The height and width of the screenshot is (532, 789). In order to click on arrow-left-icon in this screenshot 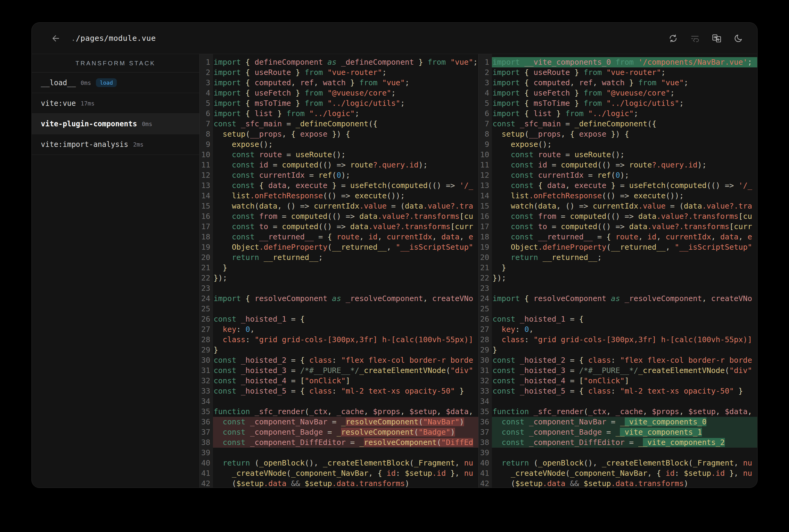, I will do `click(55, 38)`.